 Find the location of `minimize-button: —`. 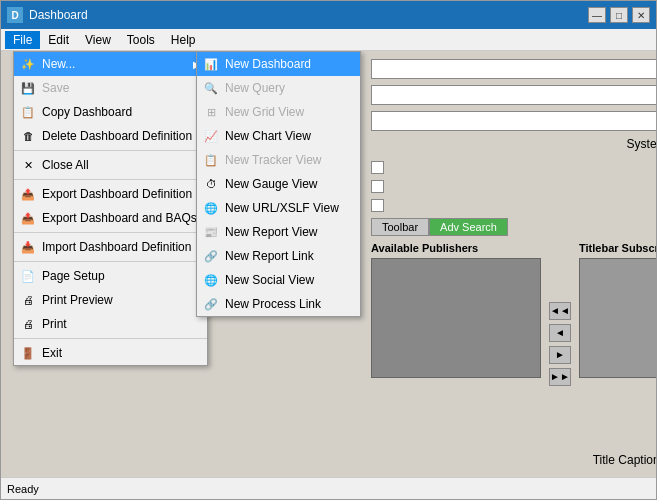

minimize-button: — is located at coordinates (597, 15).